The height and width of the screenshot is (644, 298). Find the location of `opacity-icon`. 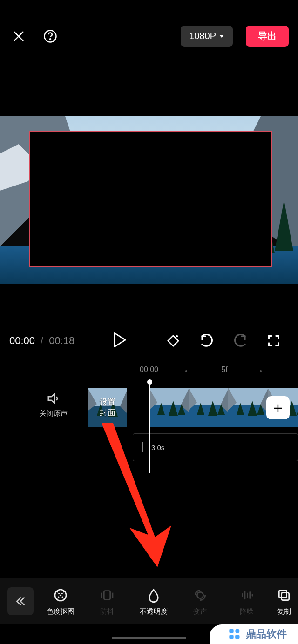

opacity-icon is located at coordinates (154, 595).